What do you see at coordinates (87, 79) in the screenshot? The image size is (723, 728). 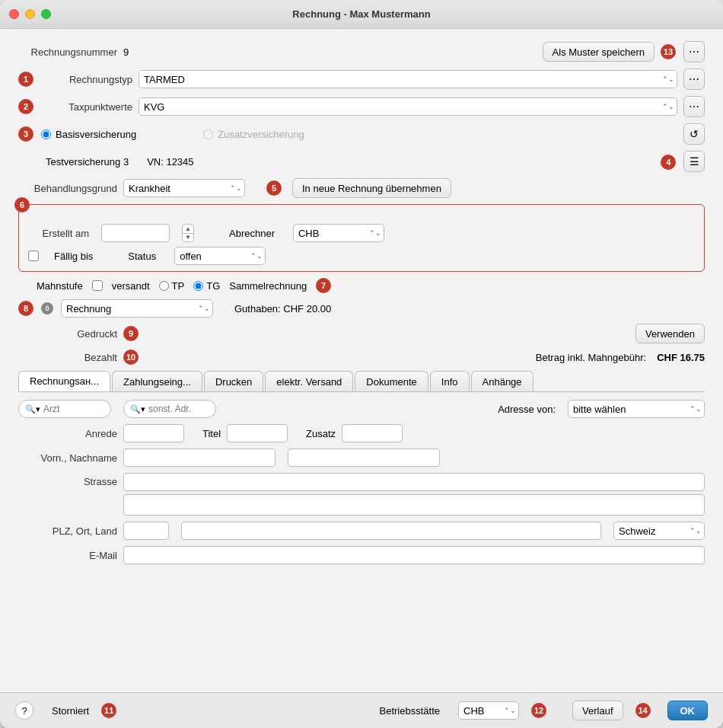 I see `rechnungstyp-label: Rechnungstyp` at bounding box center [87, 79].